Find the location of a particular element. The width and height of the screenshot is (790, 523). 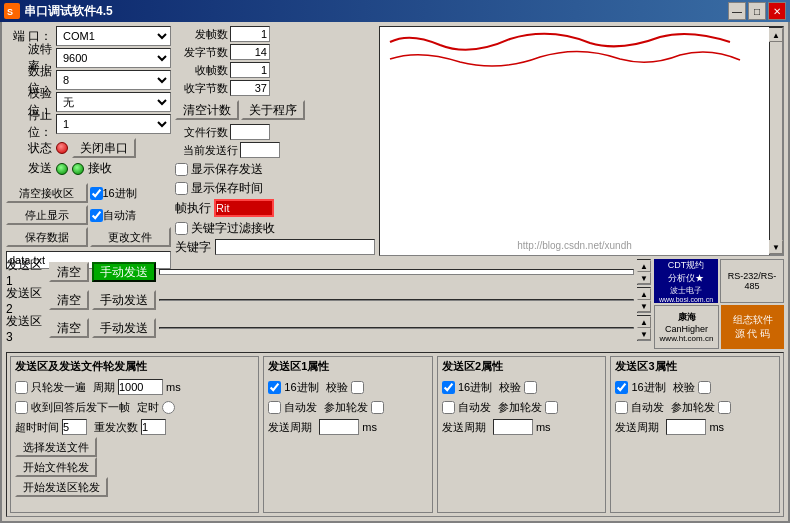

recv-scrollbar: ▲ ▼ is located at coordinates (776, 141).